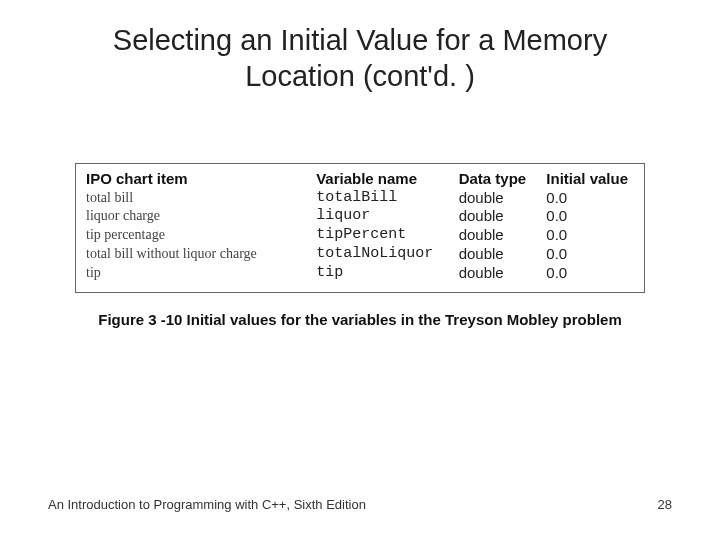 Image resolution: width=720 pixels, height=540 pixels. I want to click on cell-item: tip, so click(201, 274).